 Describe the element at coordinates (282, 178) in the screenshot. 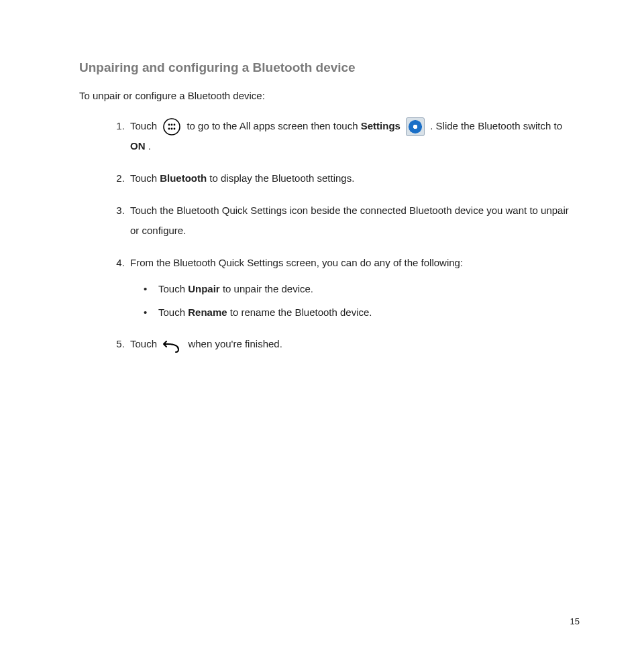

I see `step-2-text-b: to display the Bluetooth settings.` at that location.